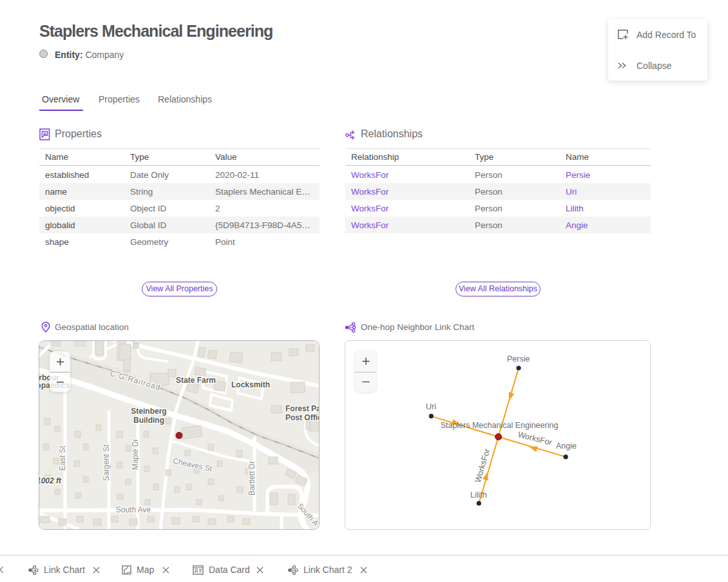 Image resolution: width=728 pixels, height=582 pixels. What do you see at coordinates (302, 418) in the screenshot?
I see `svg-text: Post Office` at bounding box center [302, 418].